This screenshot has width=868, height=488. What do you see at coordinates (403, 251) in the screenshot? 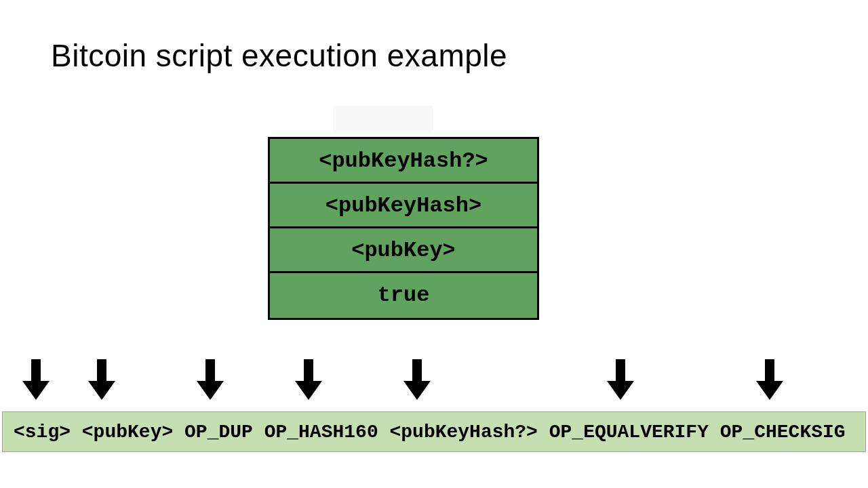
I see `stack-cell: <pubKey>` at bounding box center [403, 251].